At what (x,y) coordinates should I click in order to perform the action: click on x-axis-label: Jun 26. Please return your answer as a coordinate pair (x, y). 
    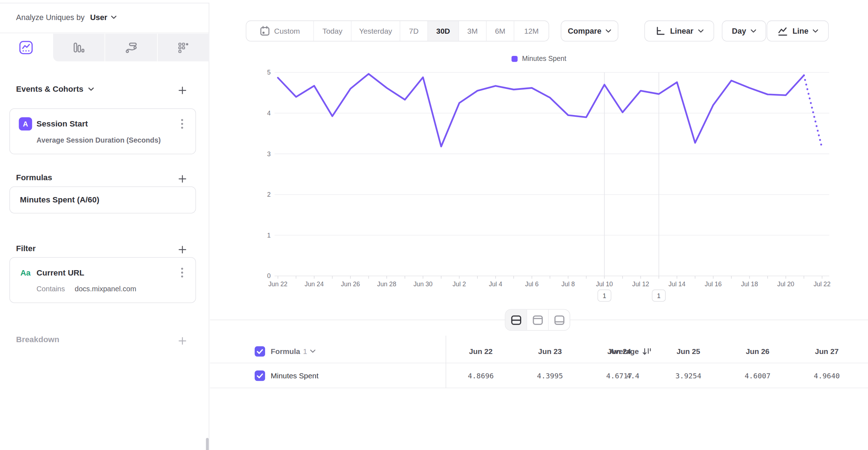
    Looking at the image, I should click on (350, 284).